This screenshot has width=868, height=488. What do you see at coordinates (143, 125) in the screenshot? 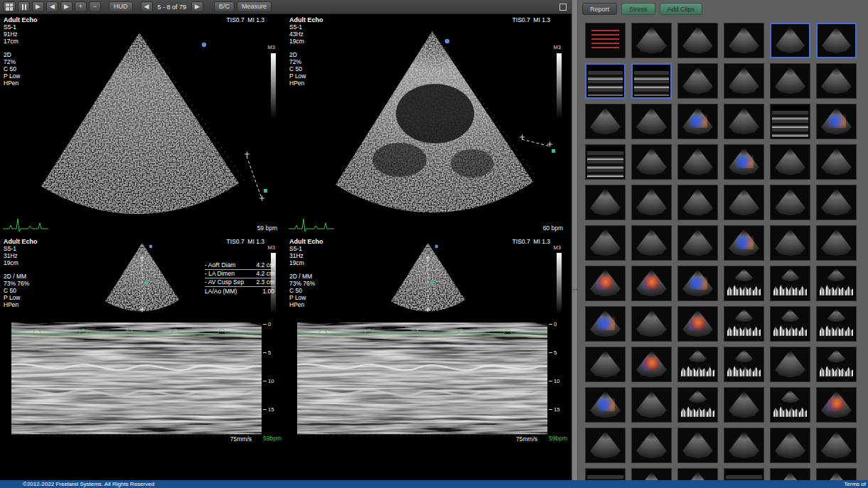
I see `viewport-1: Adult Echo S5-1 91Hz 17cm 2D 72% C 50 P …` at bounding box center [143, 125].